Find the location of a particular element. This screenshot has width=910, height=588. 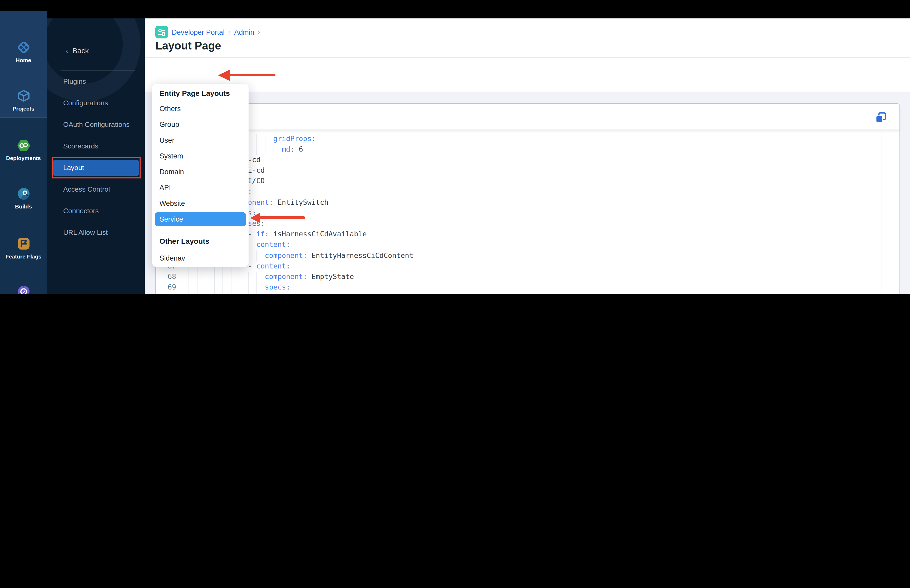

yaml-tokens: - if: isHarnessCiCdAvailable is located at coordinates (307, 234).